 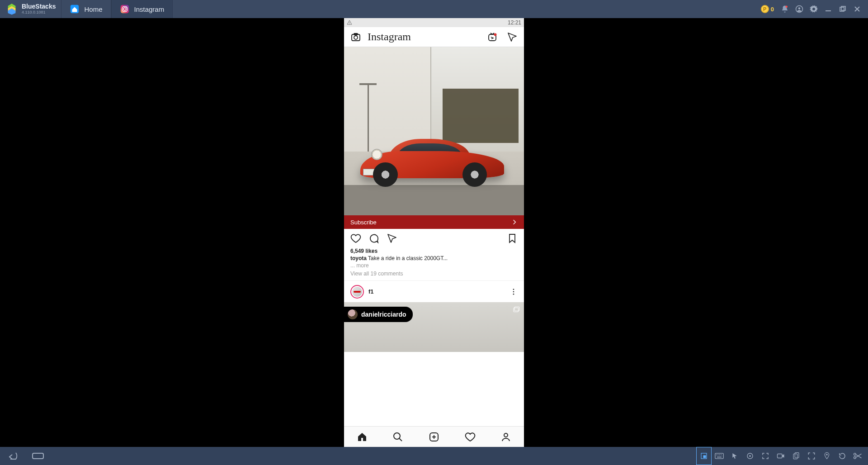 What do you see at coordinates (781, 456) in the screenshot?
I see `camera-button` at bounding box center [781, 456].